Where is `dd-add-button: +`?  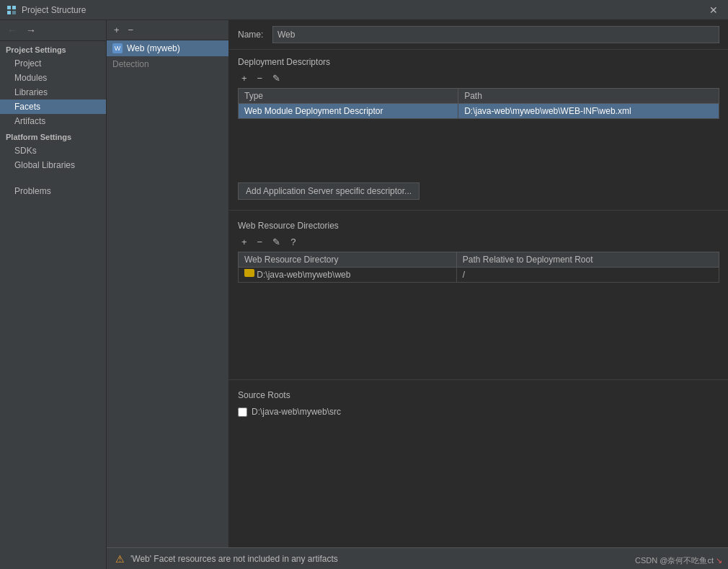
dd-add-button: + is located at coordinates (244, 78).